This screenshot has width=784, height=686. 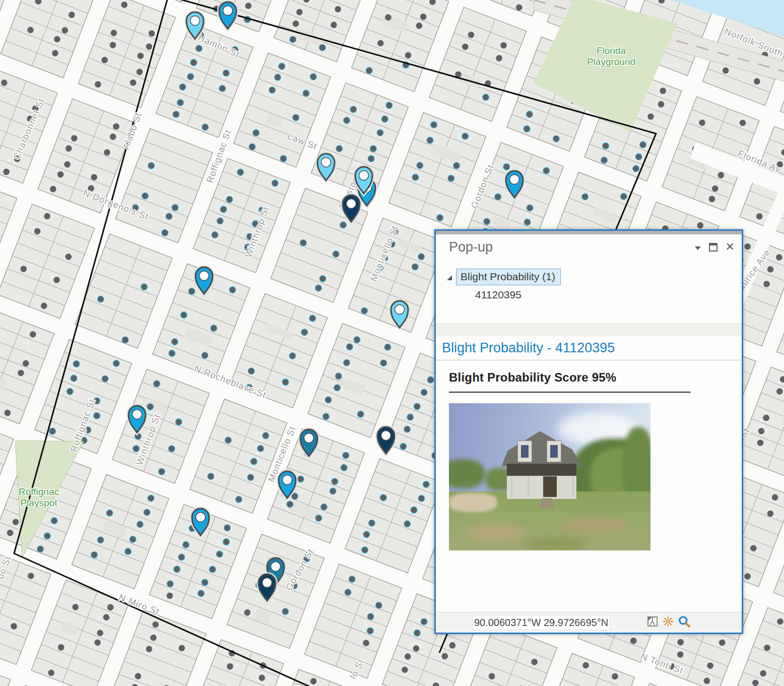 I want to click on popup-section-header: Blight Probability - 41120395, so click(x=589, y=348).